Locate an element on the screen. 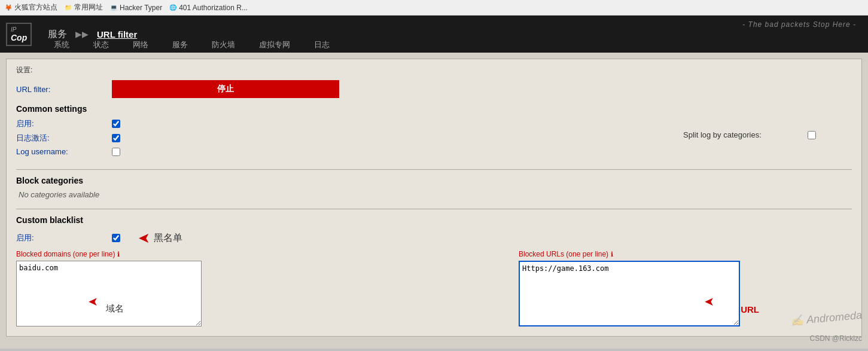 Image resolution: width=868 pixels, height=351 pixels. urls-info-icon: ℹ is located at coordinates (612, 255).